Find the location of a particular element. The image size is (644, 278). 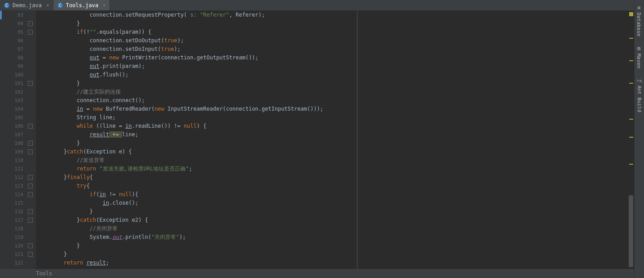

code-line: out.flush(); is located at coordinates (341, 75).